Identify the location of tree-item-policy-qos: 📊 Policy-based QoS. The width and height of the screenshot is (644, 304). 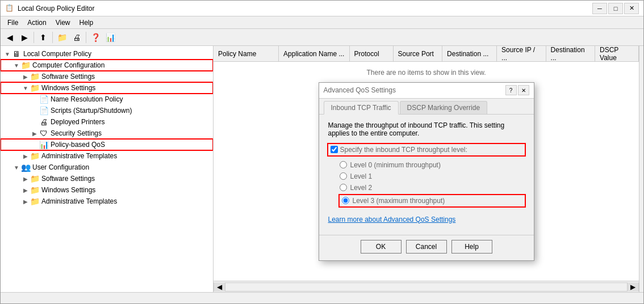
(107, 145).